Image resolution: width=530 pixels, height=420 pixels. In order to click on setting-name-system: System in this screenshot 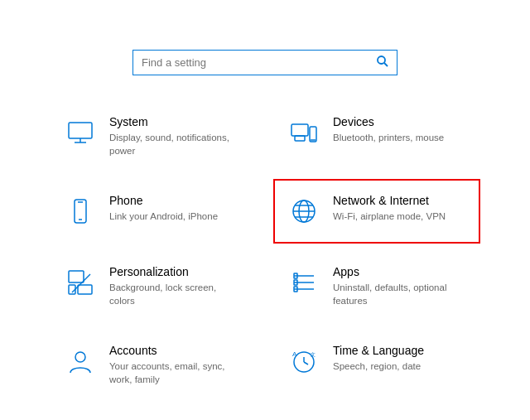, I will do `click(176, 122)`.